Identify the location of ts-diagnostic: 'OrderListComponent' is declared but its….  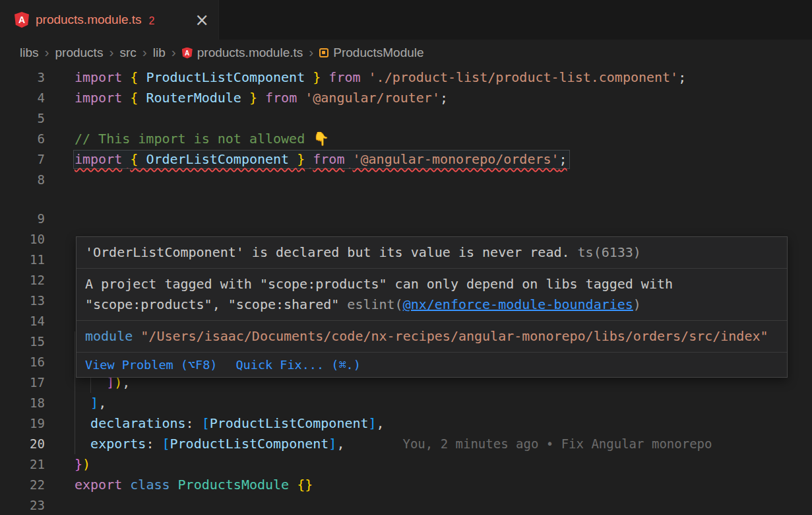
(431, 253).